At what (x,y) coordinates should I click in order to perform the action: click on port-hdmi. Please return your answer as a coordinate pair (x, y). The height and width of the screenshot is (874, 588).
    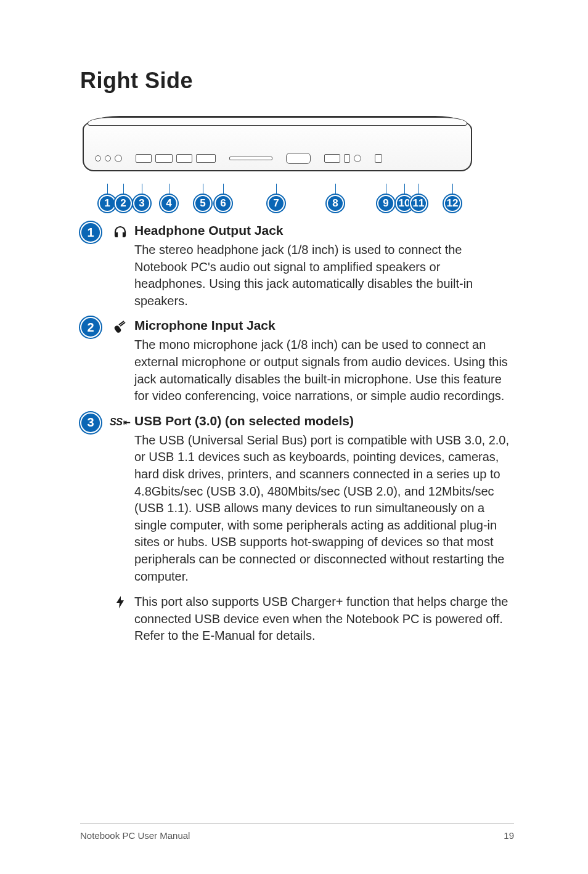
    Looking at the image, I should click on (206, 158).